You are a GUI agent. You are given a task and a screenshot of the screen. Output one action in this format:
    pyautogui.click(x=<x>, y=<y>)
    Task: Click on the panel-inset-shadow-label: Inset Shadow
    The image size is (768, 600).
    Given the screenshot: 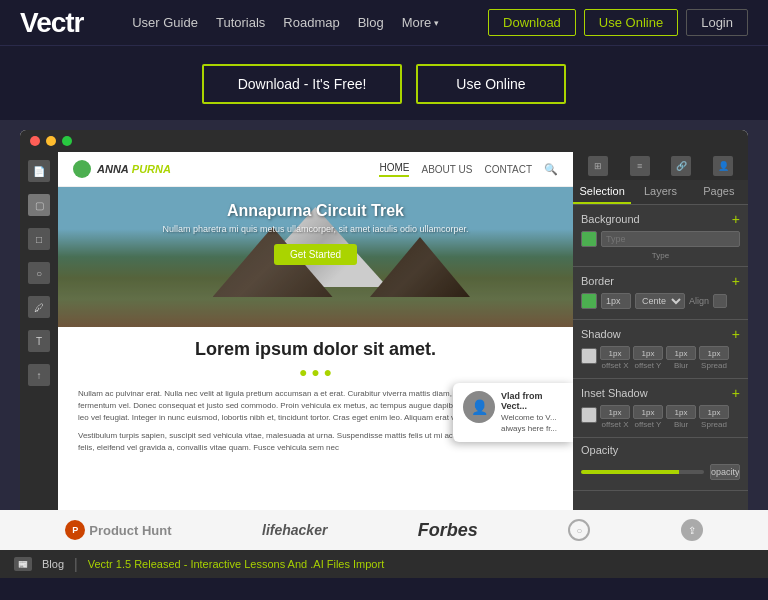 What is the action you would take?
    pyautogui.click(x=614, y=393)
    